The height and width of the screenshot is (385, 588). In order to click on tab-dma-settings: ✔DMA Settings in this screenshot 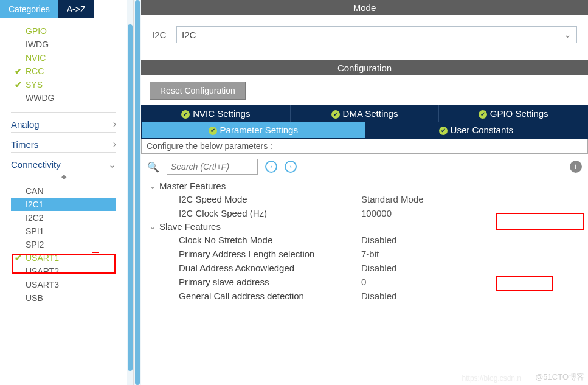, I will do `click(365, 113)`.